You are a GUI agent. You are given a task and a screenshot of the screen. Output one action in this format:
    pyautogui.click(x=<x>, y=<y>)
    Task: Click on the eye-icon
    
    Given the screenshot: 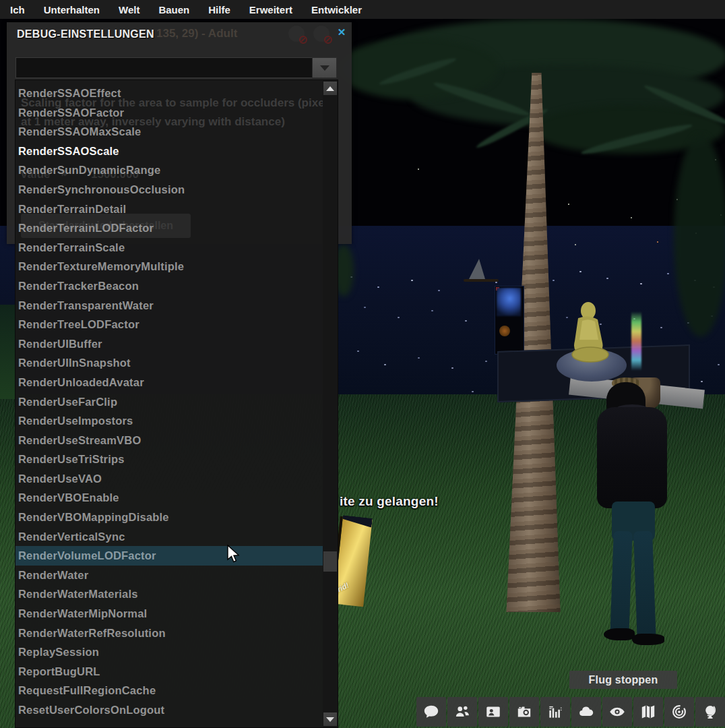 What is the action you would take?
    pyautogui.click(x=617, y=712)
    